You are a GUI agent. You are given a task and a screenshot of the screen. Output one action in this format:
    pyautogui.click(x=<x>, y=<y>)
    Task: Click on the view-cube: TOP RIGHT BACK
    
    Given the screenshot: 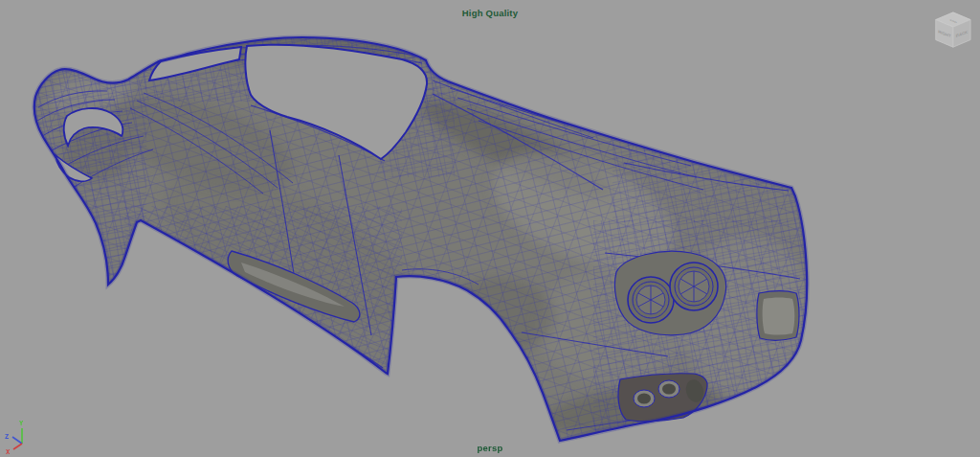 What is the action you would take?
    pyautogui.click(x=951, y=31)
    